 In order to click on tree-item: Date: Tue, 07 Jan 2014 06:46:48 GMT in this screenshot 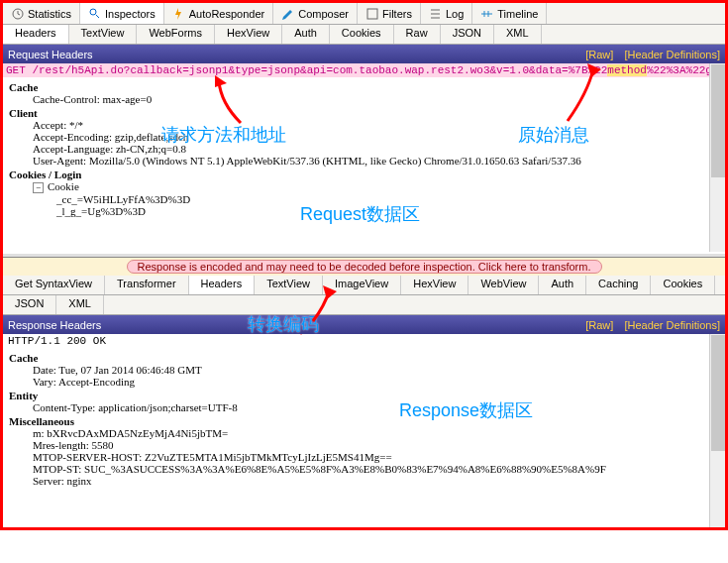, I will do `click(376, 370)`.